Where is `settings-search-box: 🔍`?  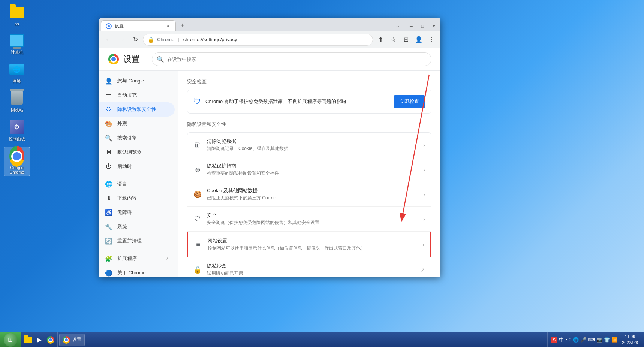
settings-search-box: 🔍 is located at coordinates (292, 59).